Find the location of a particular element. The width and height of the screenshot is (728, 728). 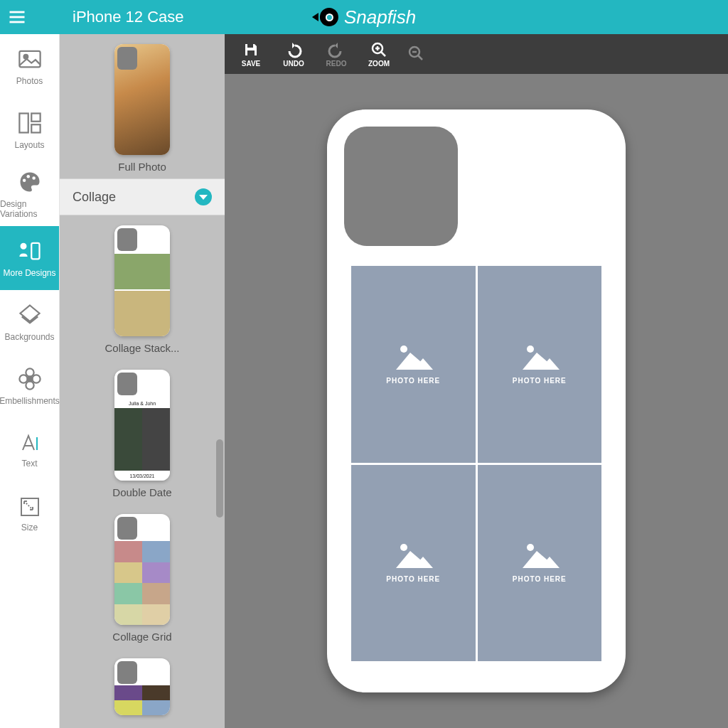

hamburger-icon is located at coordinates (17, 17).